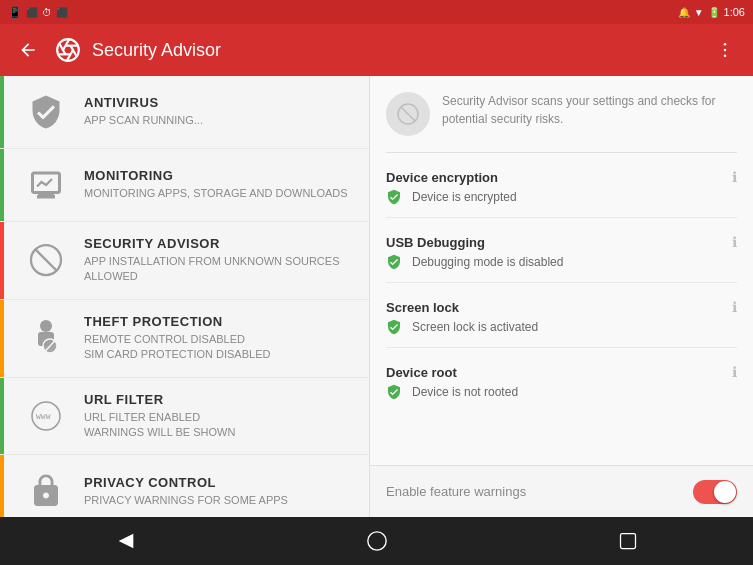  I want to click on encryption-check-icon, so click(394, 197).